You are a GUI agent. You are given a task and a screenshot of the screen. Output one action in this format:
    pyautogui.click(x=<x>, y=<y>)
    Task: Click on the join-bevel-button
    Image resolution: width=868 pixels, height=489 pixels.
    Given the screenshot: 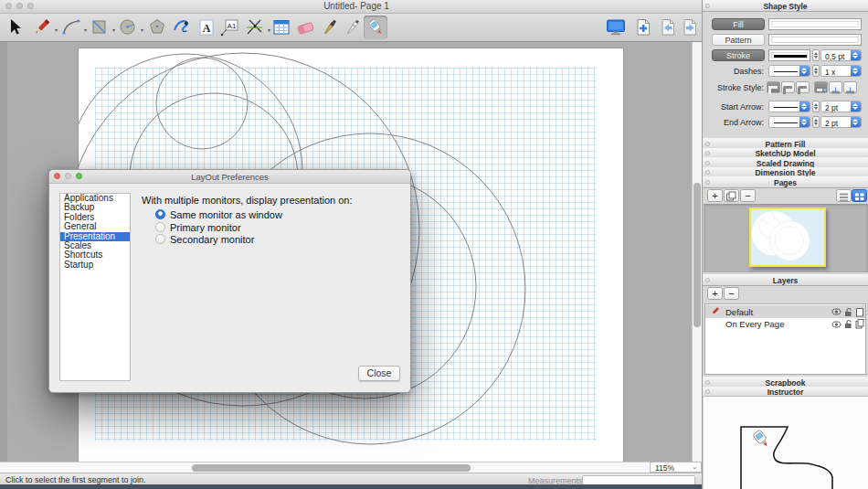 What is the action you would take?
    pyautogui.click(x=802, y=88)
    